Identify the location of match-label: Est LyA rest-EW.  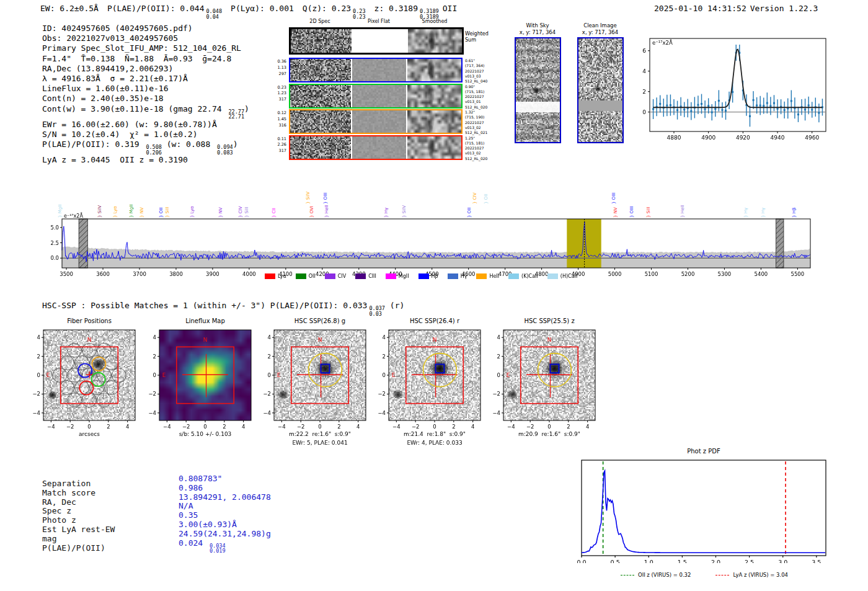
(78, 530).